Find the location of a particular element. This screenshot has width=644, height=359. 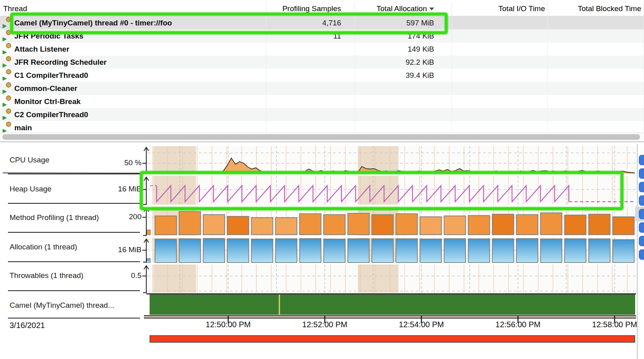

lane-label-5: Camel (MyTinyCamel) thread... is located at coordinates (75, 306).